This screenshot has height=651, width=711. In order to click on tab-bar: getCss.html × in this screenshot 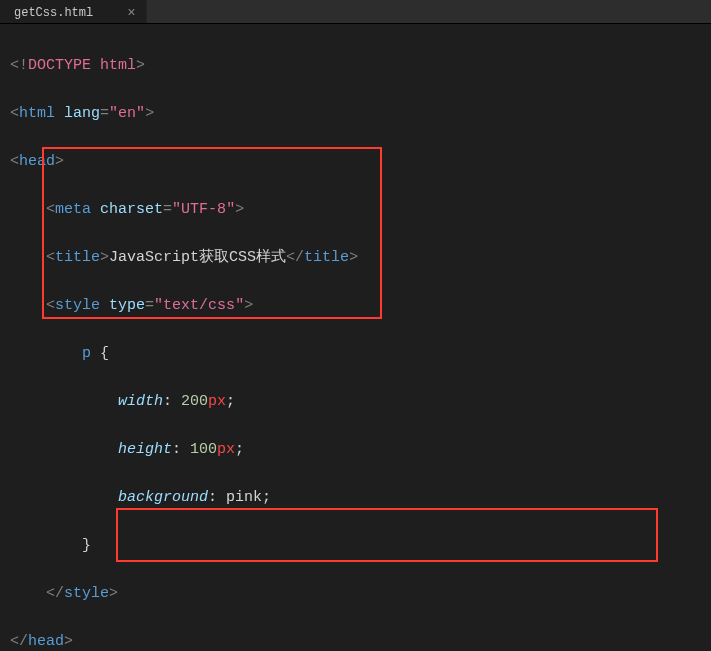, I will do `click(356, 12)`.